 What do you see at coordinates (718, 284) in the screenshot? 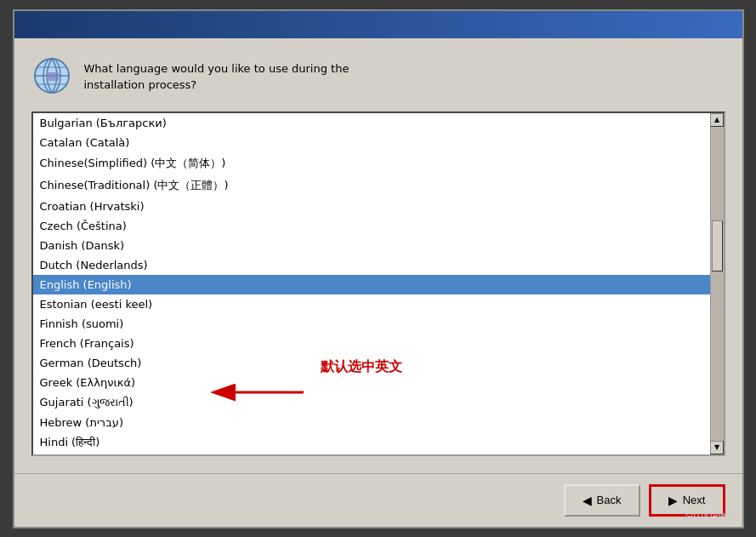
I see `scroll-track` at bounding box center [718, 284].